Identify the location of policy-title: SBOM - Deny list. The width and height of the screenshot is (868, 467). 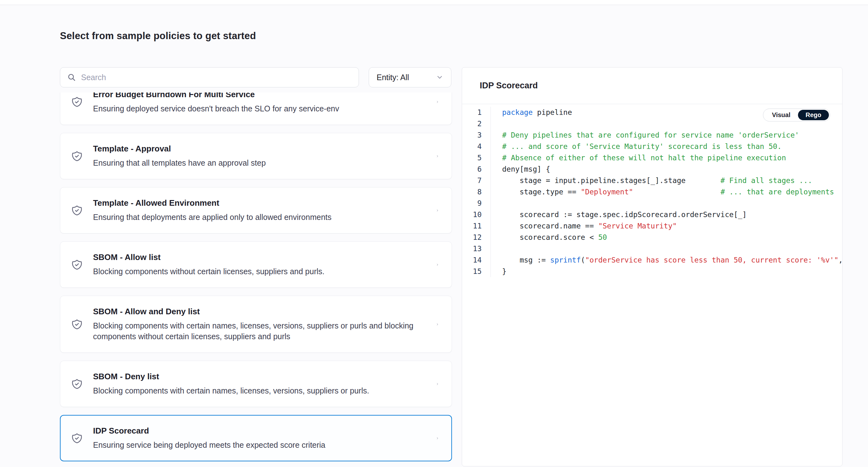
(231, 376).